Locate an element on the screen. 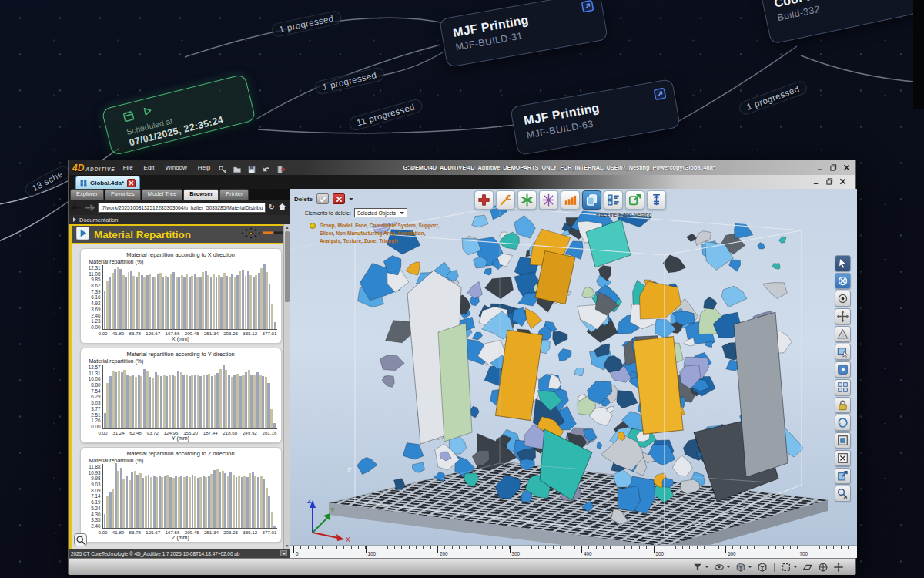  elements-to-delete-row: Elements to delete: Selected Objects is located at coordinates (356, 213).